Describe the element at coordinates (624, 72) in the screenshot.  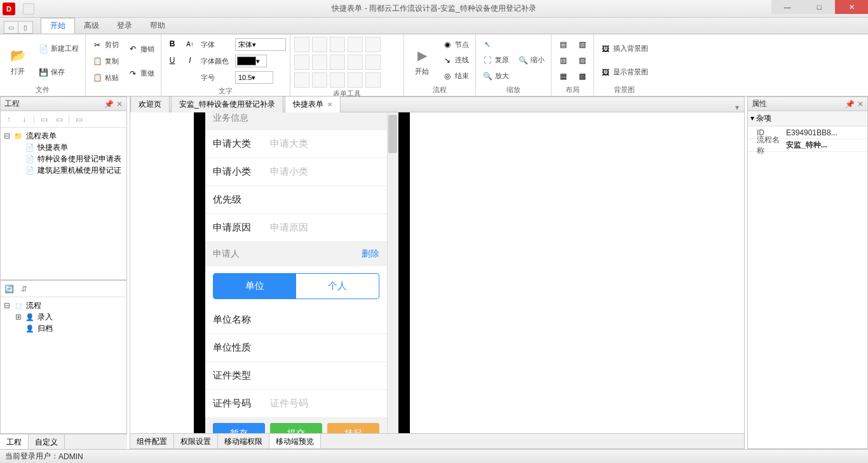
I see `show-bg-button: 🖼显示背景图` at that location.